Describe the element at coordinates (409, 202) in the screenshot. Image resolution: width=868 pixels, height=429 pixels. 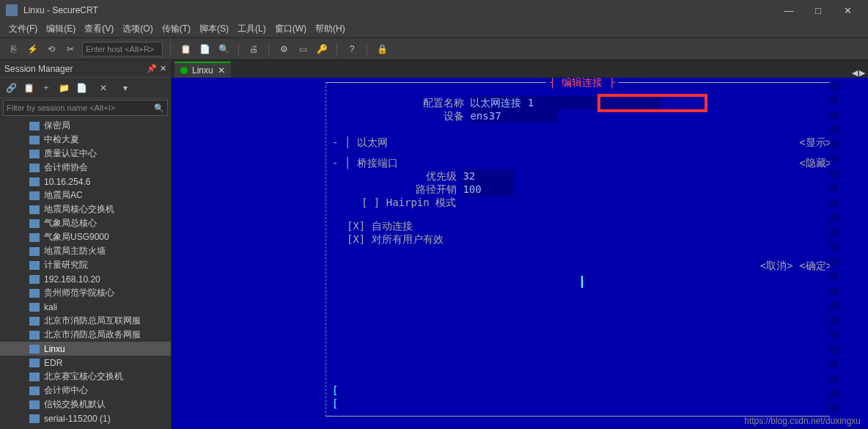
I see `hairpin-checkbox: [ ] Hairpin 模式` at that location.